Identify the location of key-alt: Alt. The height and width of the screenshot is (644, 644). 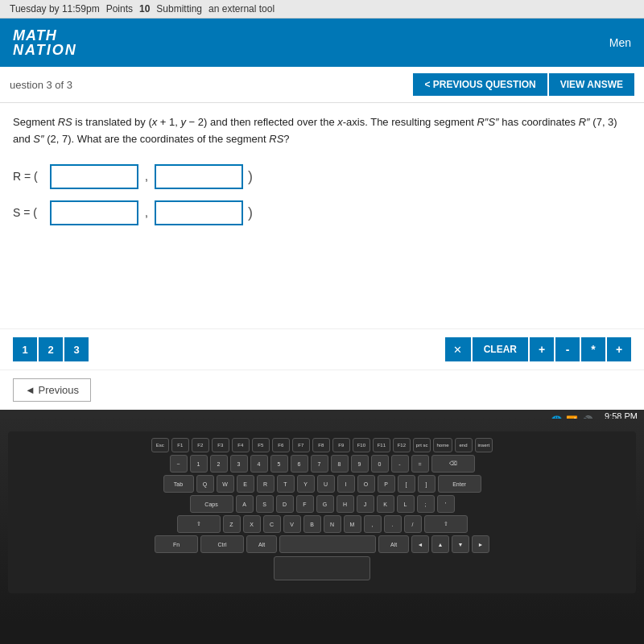
(262, 544).